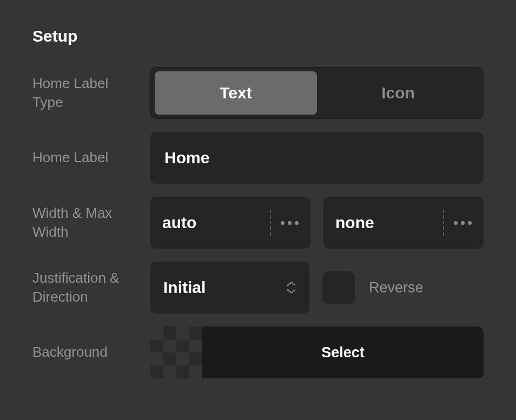 The width and height of the screenshot is (516, 420). Describe the element at coordinates (91, 158) in the screenshot. I see `label-home-label: Home Label` at that location.